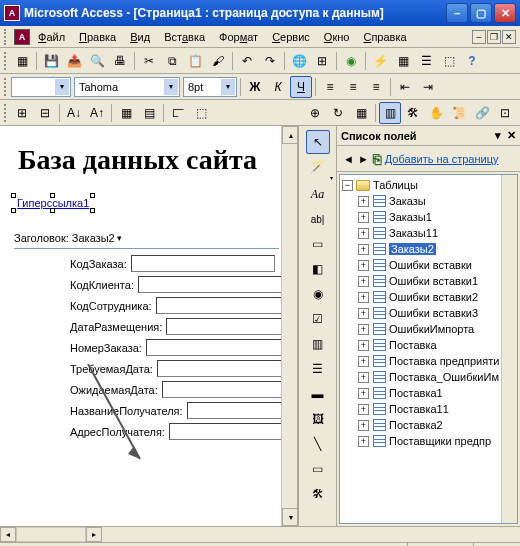 This screenshot has width=520, height=546. I want to click on menu-window: Окно, so click(337, 37).